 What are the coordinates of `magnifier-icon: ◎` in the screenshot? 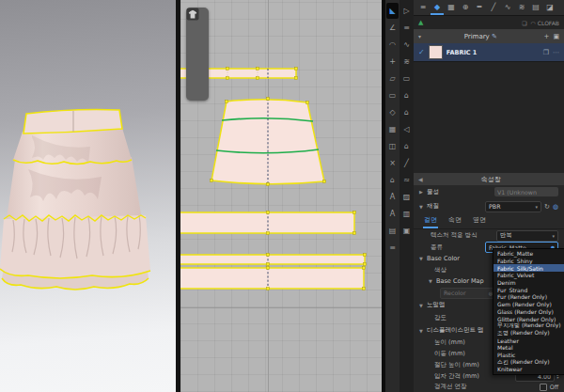 It's located at (489, 293).